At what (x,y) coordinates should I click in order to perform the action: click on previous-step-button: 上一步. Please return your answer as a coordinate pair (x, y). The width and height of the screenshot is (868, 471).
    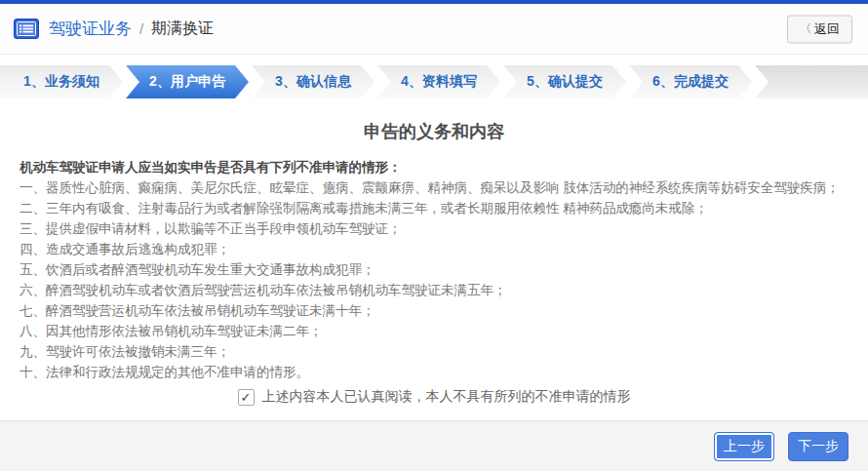
    Looking at the image, I should click on (744, 447).